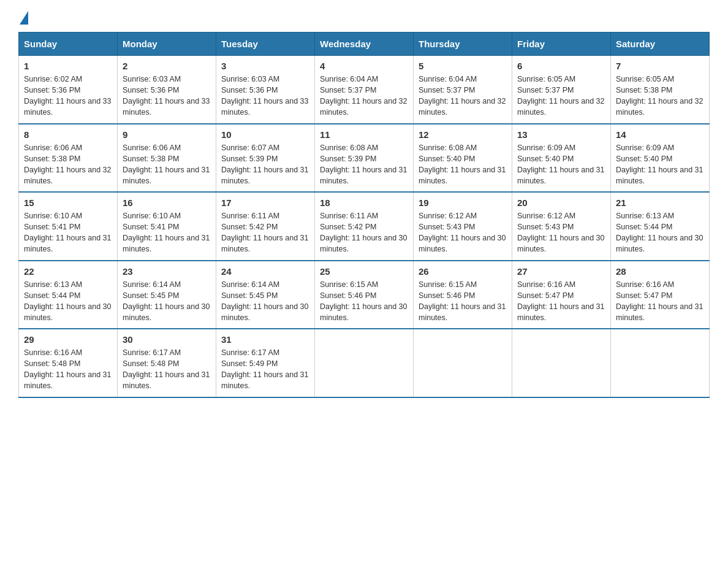 The width and height of the screenshot is (728, 563). I want to click on day-number: 13, so click(561, 135).